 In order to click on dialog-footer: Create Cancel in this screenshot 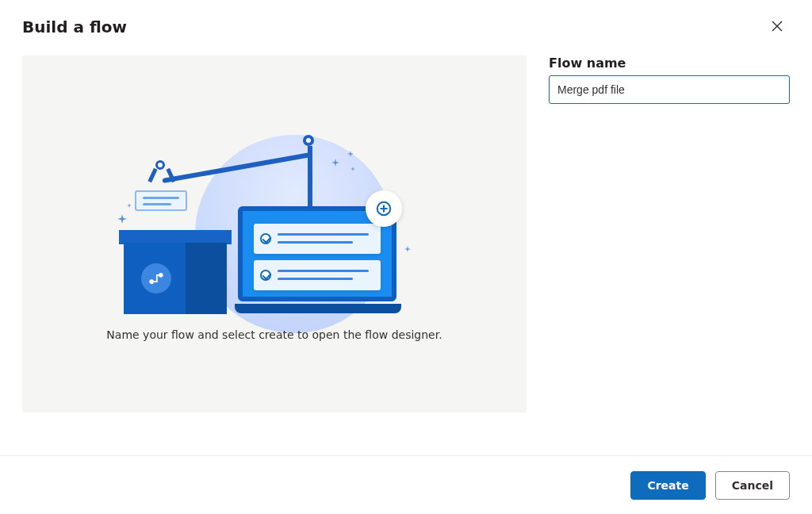, I will do `click(406, 485)`.